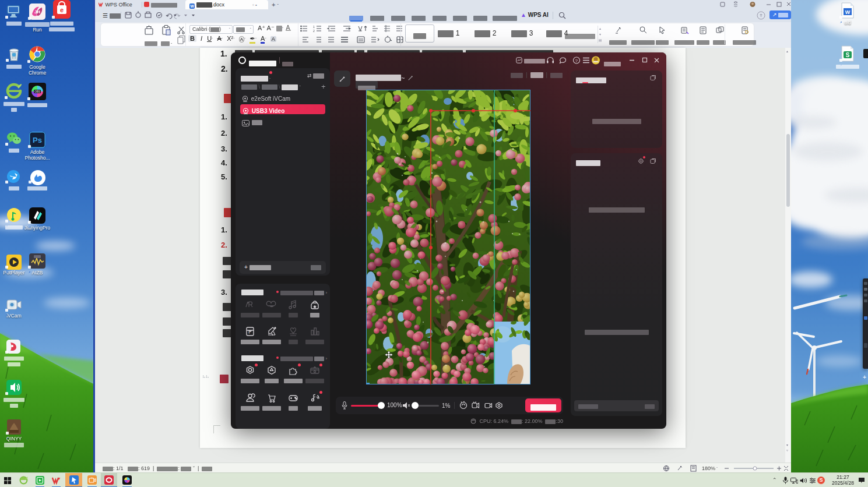 Image resolution: width=868 pixels, height=487 pixels. What do you see at coordinates (62, 10) in the screenshot?
I see `svg-text: e` at bounding box center [62, 10].